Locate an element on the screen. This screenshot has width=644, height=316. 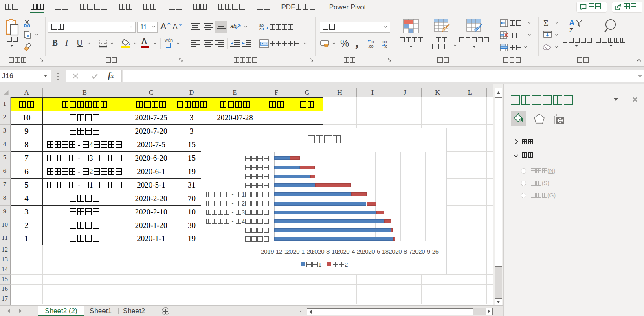
svg-text: A is located at coordinates (572, 23).